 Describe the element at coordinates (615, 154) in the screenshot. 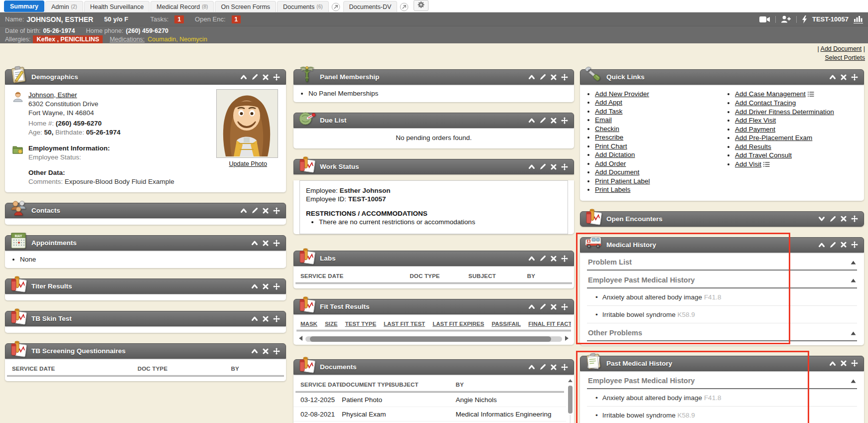

I see `quick-link-add-dictation: Add Dictation` at that location.